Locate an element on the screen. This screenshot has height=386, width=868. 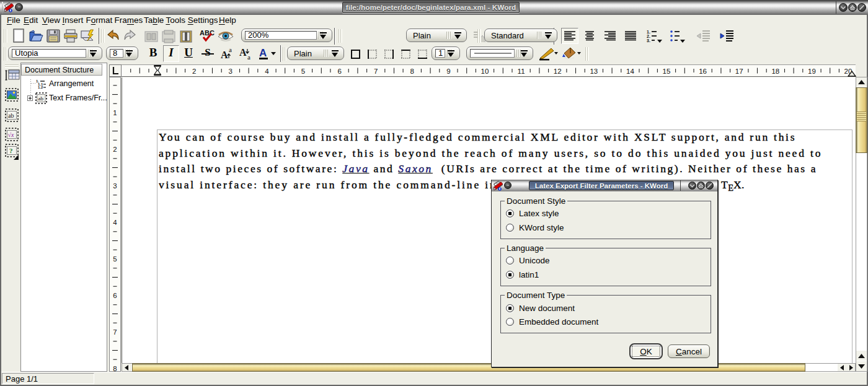
svg-text: √x is located at coordinates (11, 135).